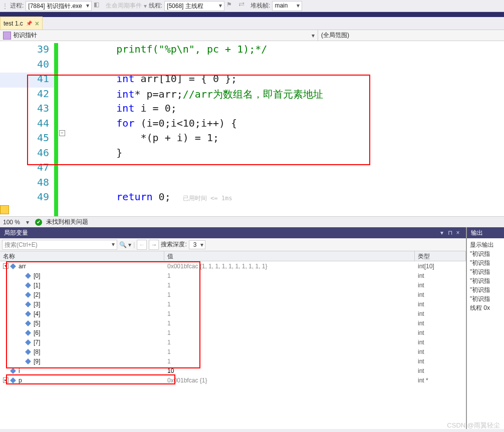 The width and height of the screenshot is (504, 432). What do you see at coordinates (233, 361) in the screenshot?
I see `table-row: [9]1int` at bounding box center [233, 361].